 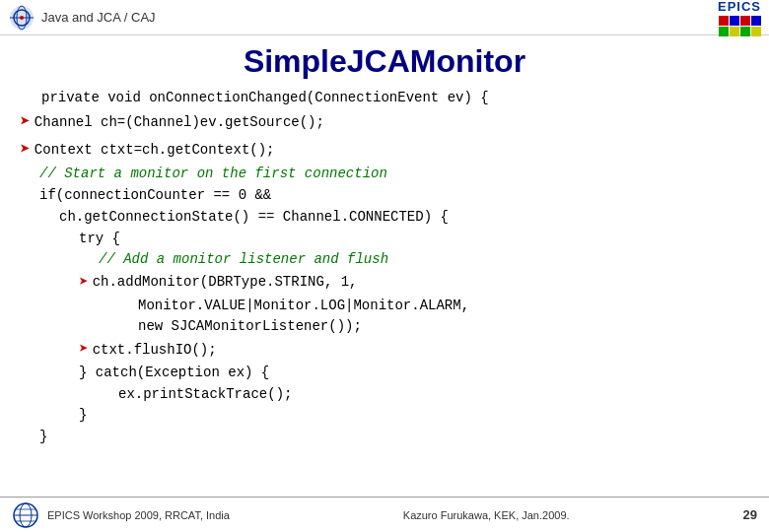 What do you see at coordinates (384, 174) in the screenshot?
I see `code-line-4: // Start a monitor on the first connecti…` at bounding box center [384, 174].